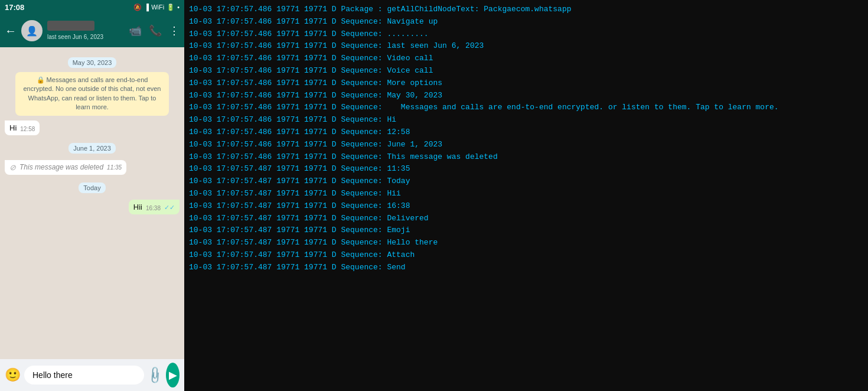 This screenshot has width=868, height=391. What do you see at coordinates (92, 62) in the screenshot?
I see `date-divider-may30: May 30, 2023` at bounding box center [92, 62].